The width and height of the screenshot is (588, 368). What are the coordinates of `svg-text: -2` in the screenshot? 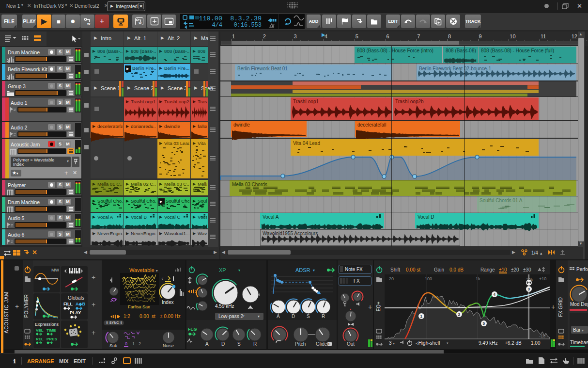 It's located at (139, 344).